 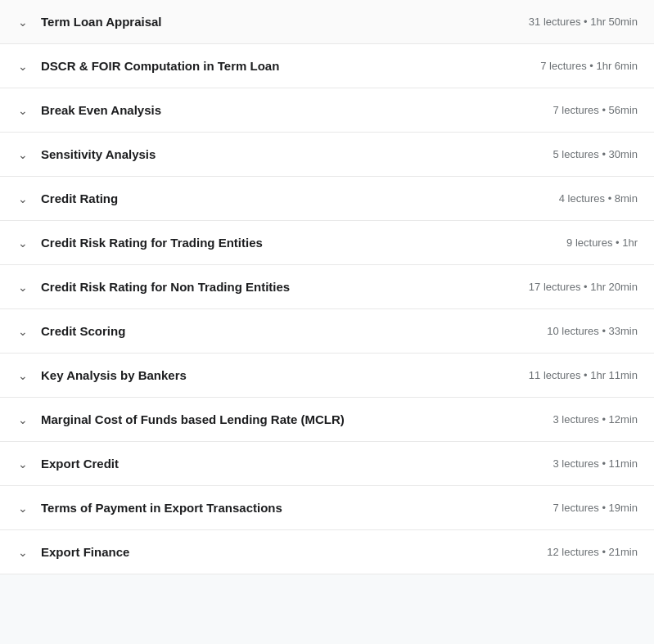 I want to click on course-item: ⌄Terms of Payment in Export Transactions…, so click(x=327, y=508).